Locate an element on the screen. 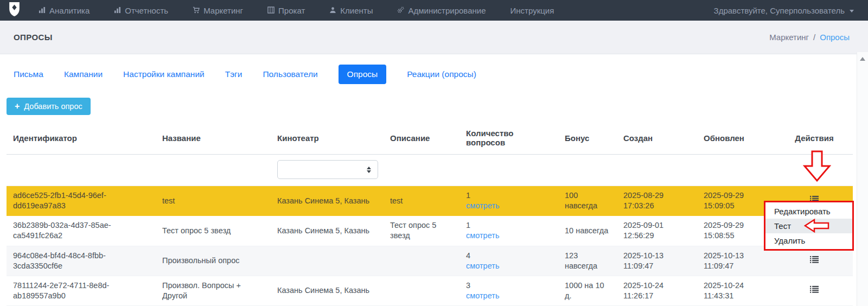 The image size is (868, 306). page-header: ОПРОСЫ Маркетинг / Опросы is located at coordinates (434, 37).